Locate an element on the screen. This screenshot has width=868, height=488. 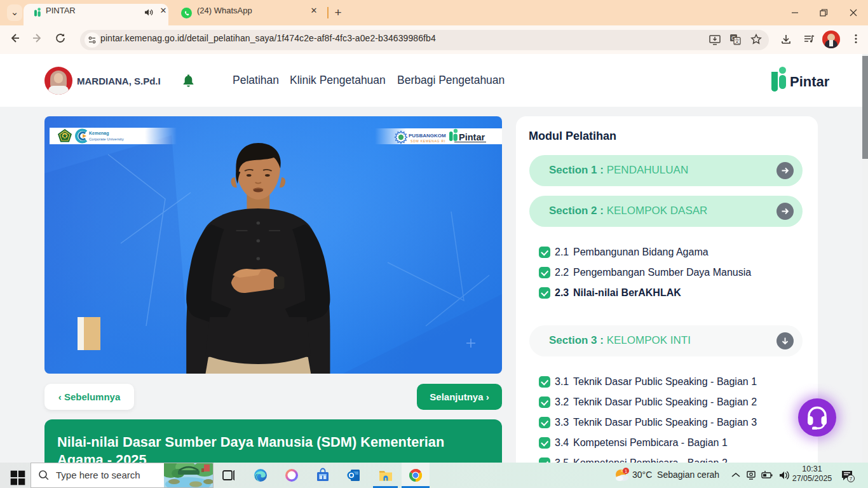
svg-text: Corporate University is located at coordinates (107, 139).